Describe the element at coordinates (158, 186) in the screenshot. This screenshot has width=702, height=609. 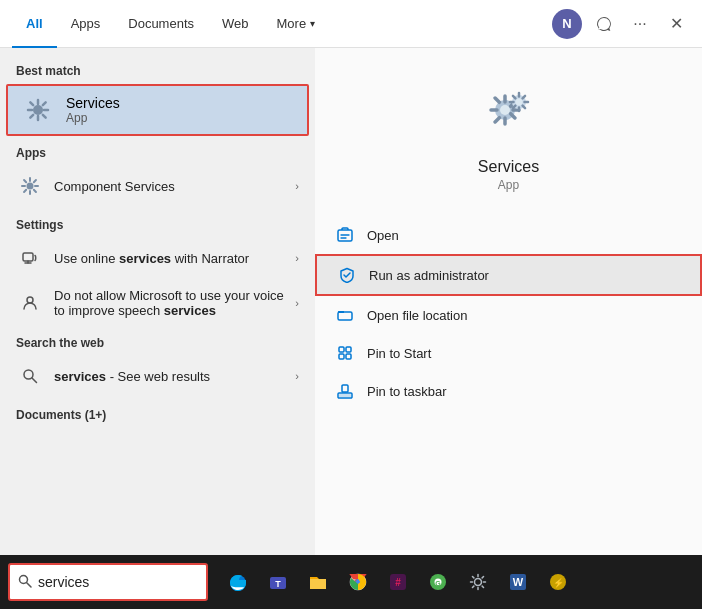
I see `list-item-component-services: Component Services ›` at that location.